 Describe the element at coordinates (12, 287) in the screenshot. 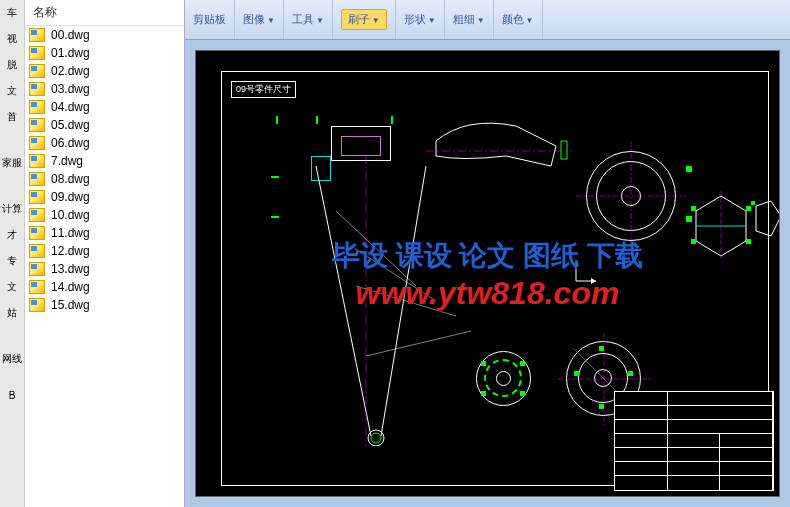

I see `sidebar-tab-9: 文` at that location.